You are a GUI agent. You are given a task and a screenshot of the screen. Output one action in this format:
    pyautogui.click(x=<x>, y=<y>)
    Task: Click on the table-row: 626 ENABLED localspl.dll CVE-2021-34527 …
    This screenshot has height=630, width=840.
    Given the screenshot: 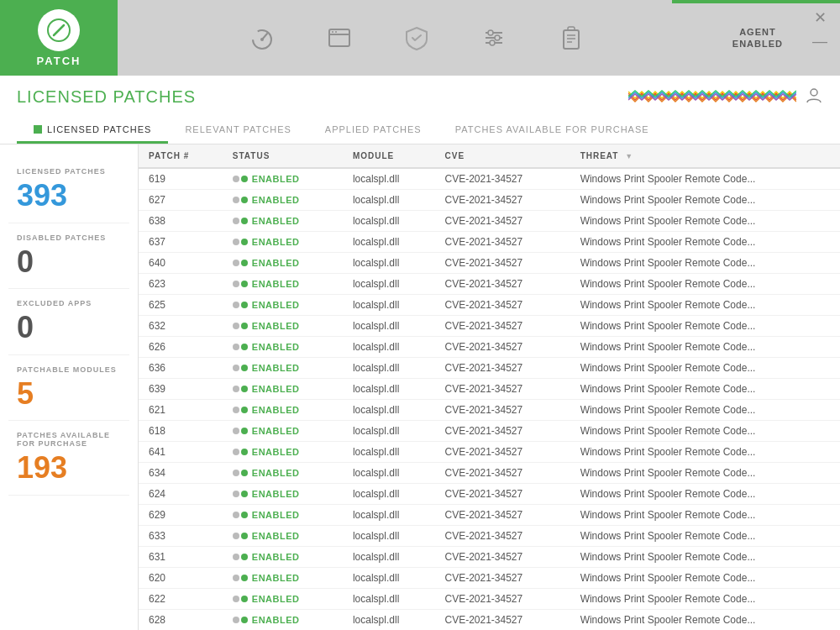 What is the action you would take?
    pyautogui.click(x=489, y=348)
    